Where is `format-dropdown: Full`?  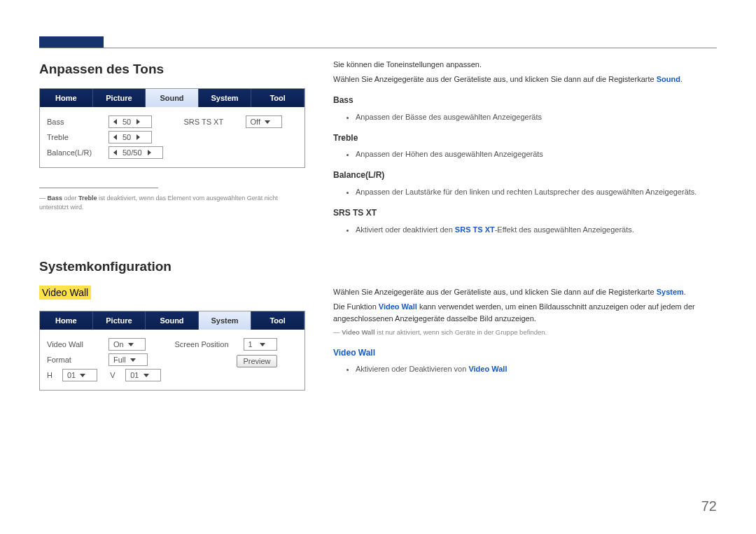 format-dropdown: Full is located at coordinates (128, 360).